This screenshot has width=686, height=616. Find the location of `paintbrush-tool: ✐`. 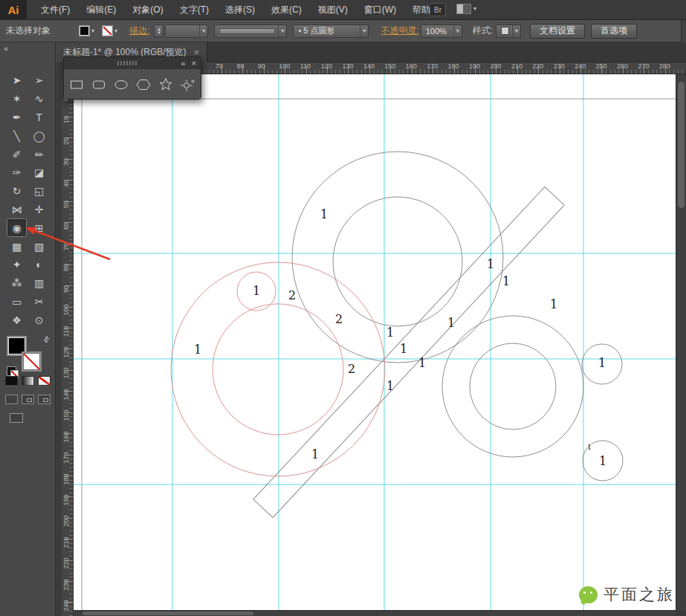

paintbrush-tool: ✐ is located at coordinates (16, 155).